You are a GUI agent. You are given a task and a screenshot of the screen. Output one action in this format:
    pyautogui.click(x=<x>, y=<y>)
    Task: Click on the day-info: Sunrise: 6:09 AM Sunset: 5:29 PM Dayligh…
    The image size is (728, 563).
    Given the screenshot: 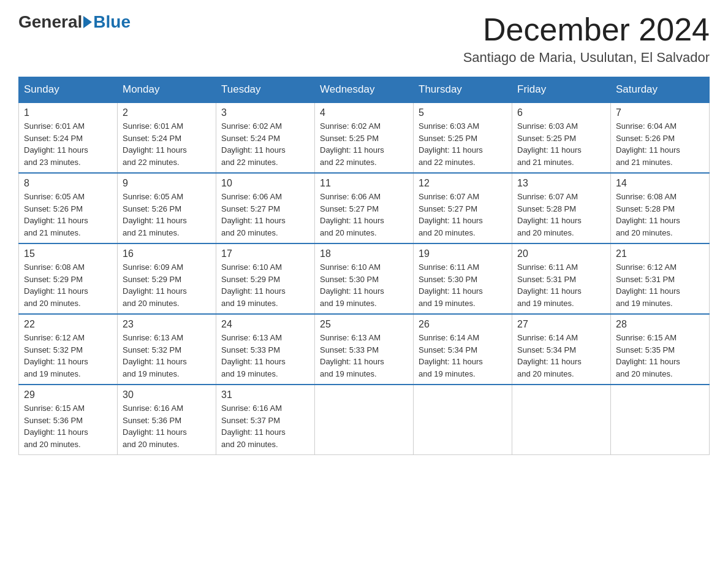 What is the action you would take?
    pyautogui.click(x=167, y=285)
    